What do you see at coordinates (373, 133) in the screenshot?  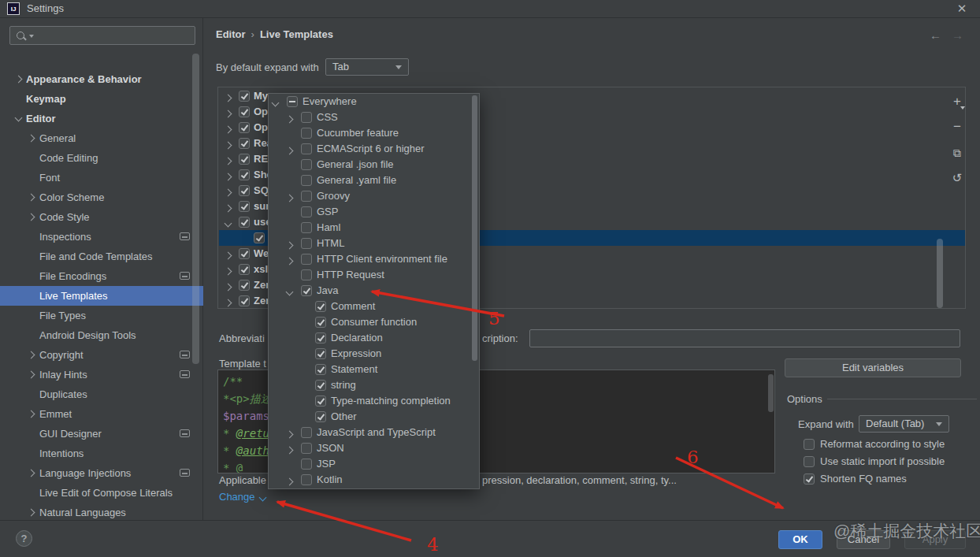 I see `context-item-cucumber-feature: Cucumber feature` at bounding box center [373, 133].